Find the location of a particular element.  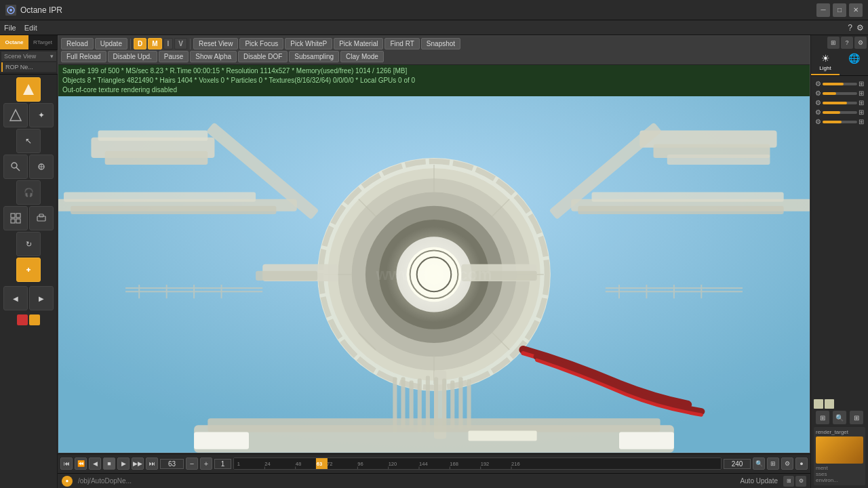

right-icon-2: ? is located at coordinates (847, 43).